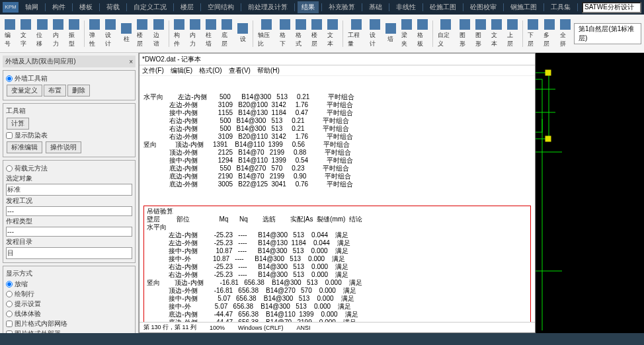  I want to click on menu-tab-15: 工具集, so click(561, 7).